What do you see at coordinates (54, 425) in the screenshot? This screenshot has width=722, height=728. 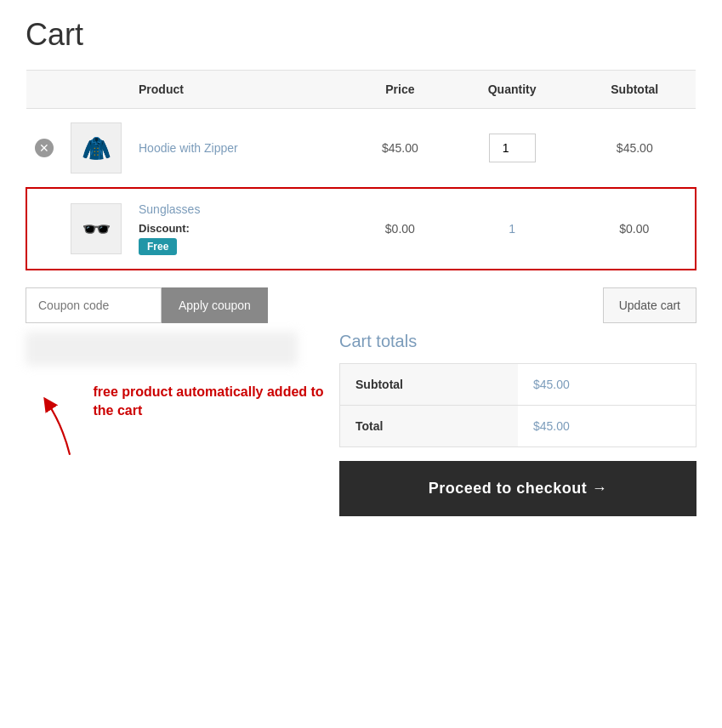 I see `annotation-arrow` at bounding box center [54, 425].